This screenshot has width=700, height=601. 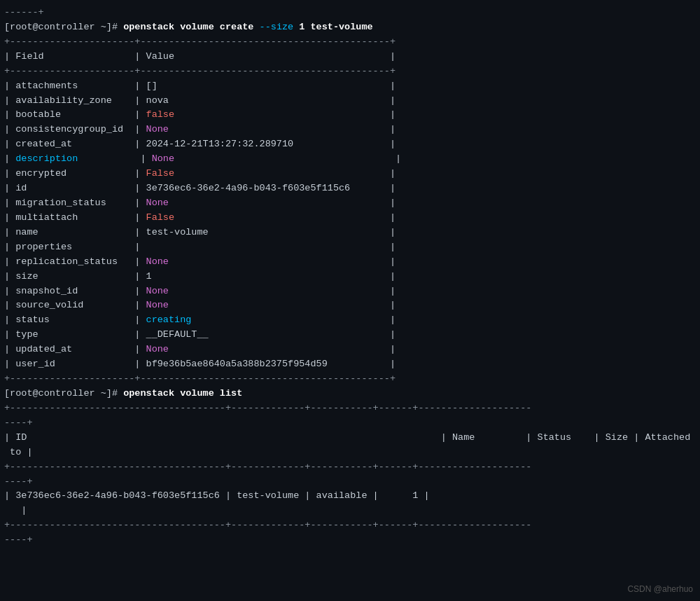 What do you see at coordinates (660, 589) in the screenshot?
I see `watermark: CSDN @aherhuo` at bounding box center [660, 589].